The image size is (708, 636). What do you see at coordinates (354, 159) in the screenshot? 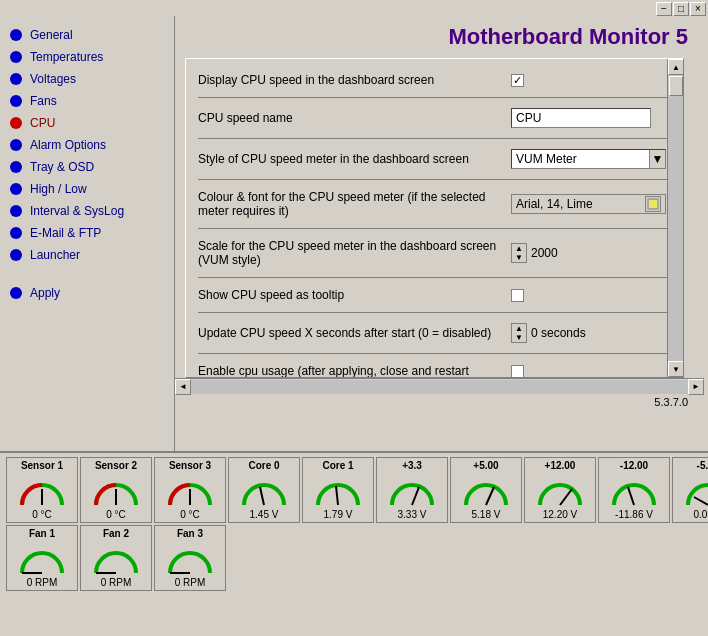
I see `setting-label-style-meter: Style of CPU speed meter in the dashboar…` at bounding box center [354, 159].